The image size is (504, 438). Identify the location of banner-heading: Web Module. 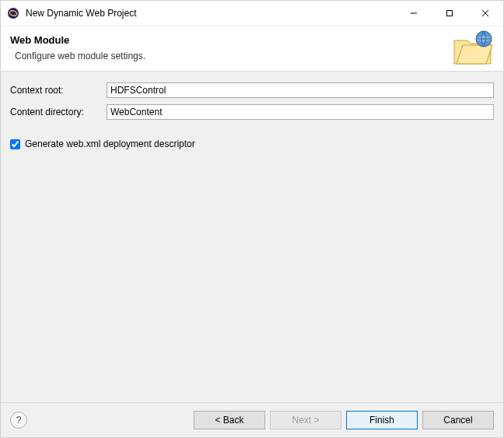
(250, 40).